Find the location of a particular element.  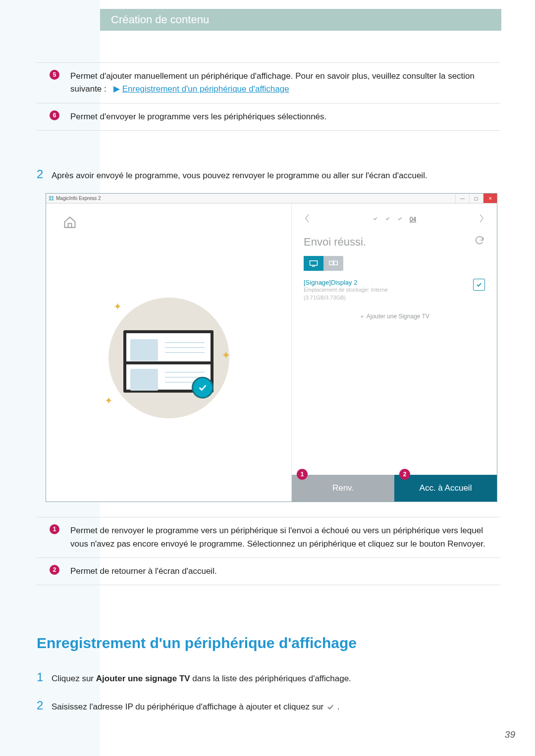

section-heading: Enregistrement d'un périphérique d'affic… is located at coordinates (268, 643).